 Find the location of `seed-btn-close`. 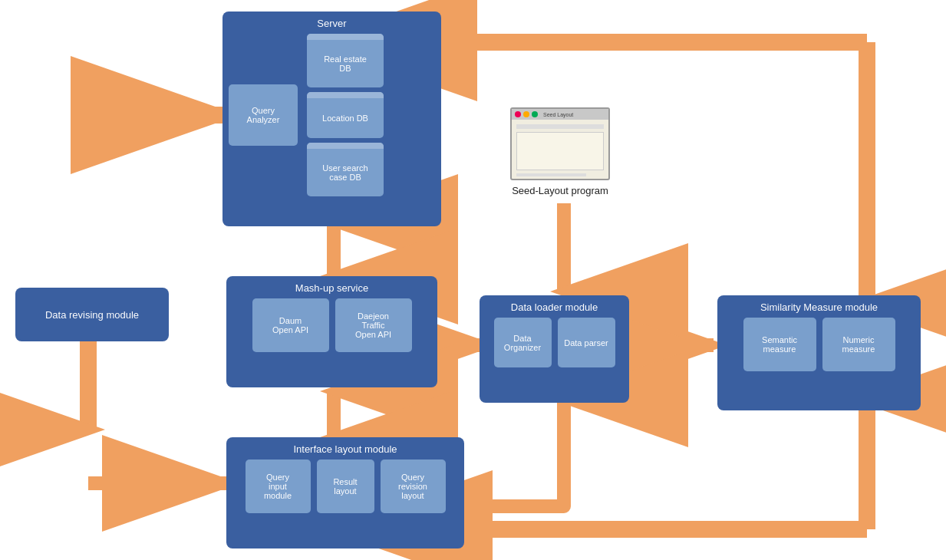

seed-btn-close is located at coordinates (518, 114).